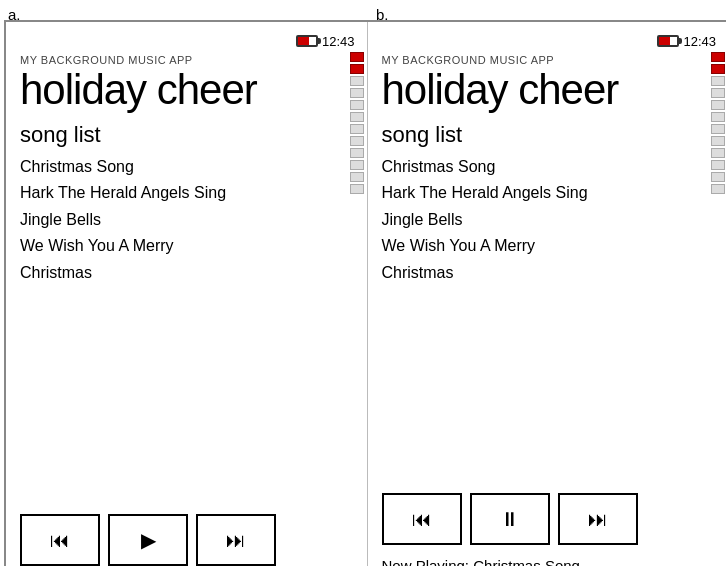 The height and width of the screenshot is (566, 726). I want to click on section-title-b: song list, so click(550, 135).